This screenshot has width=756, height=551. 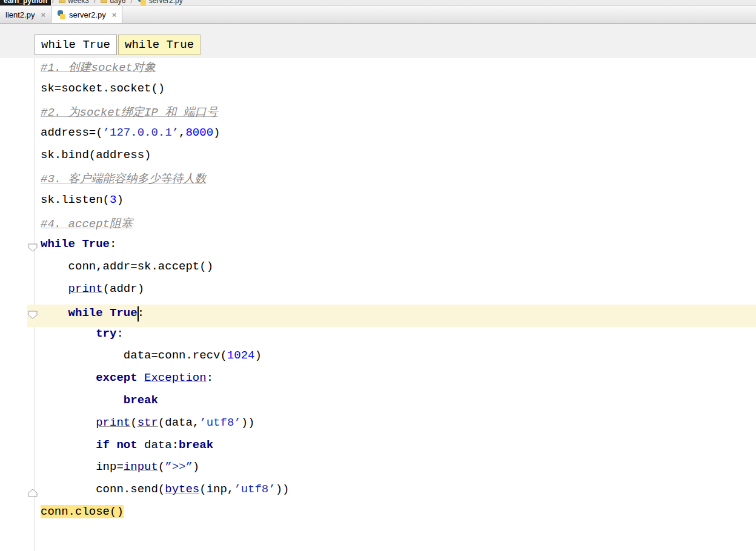 I want to click on tab-label: server2.py, so click(x=87, y=15).